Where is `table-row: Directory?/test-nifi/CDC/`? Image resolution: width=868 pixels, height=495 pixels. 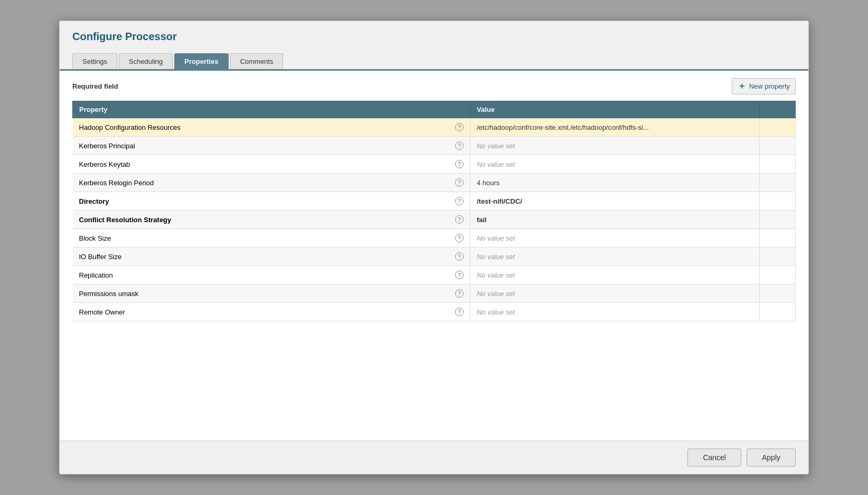 table-row: Directory?/test-nifi/CDC/ is located at coordinates (434, 202).